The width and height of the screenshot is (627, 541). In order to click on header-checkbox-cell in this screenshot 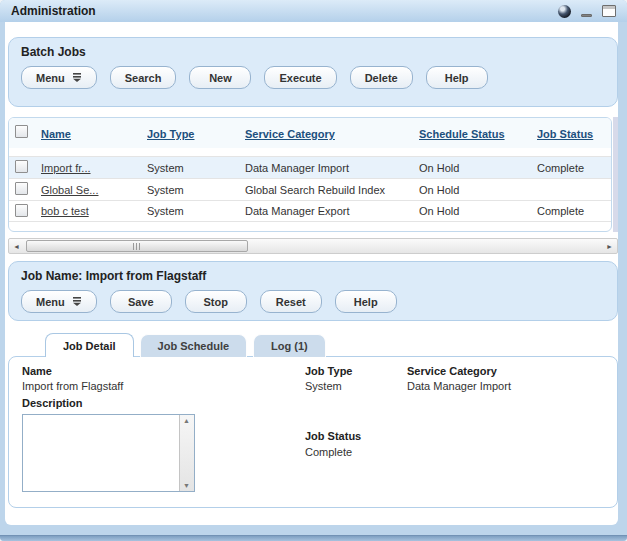, I will do `click(28, 133)`.